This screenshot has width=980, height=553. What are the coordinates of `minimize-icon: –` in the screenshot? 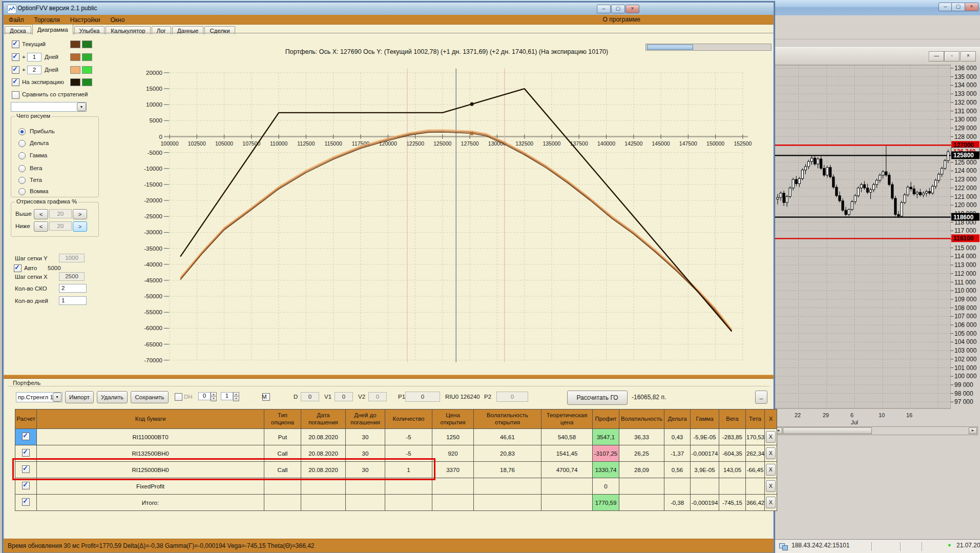 It's located at (603, 9).